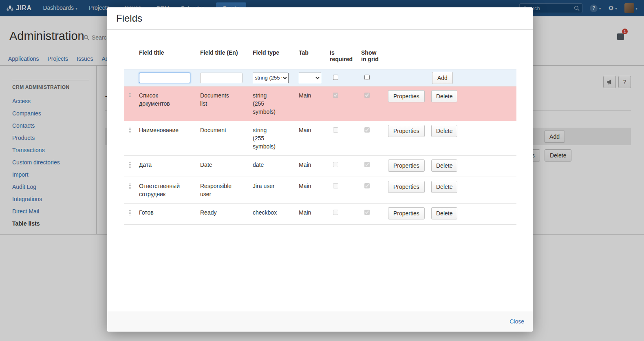 This screenshot has width=644, height=341. I want to click on table-row: Дата Date date Main Properties Delete, so click(320, 166).